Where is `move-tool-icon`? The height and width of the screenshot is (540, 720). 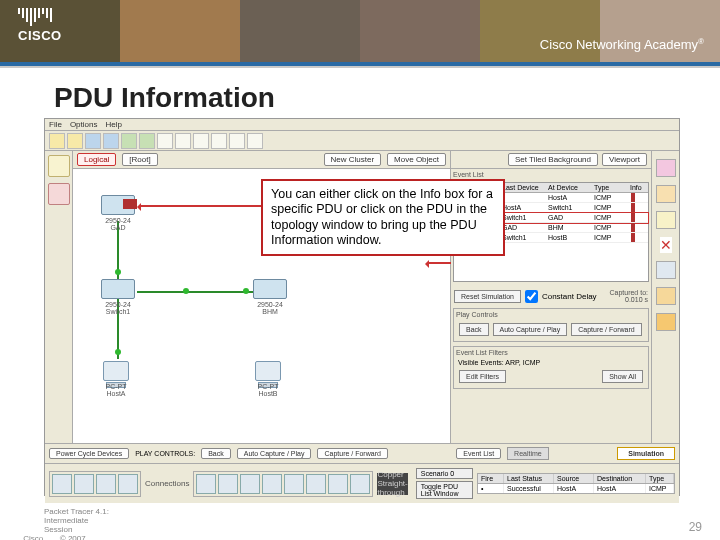
move-tool-icon is located at coordinates (666, 194).